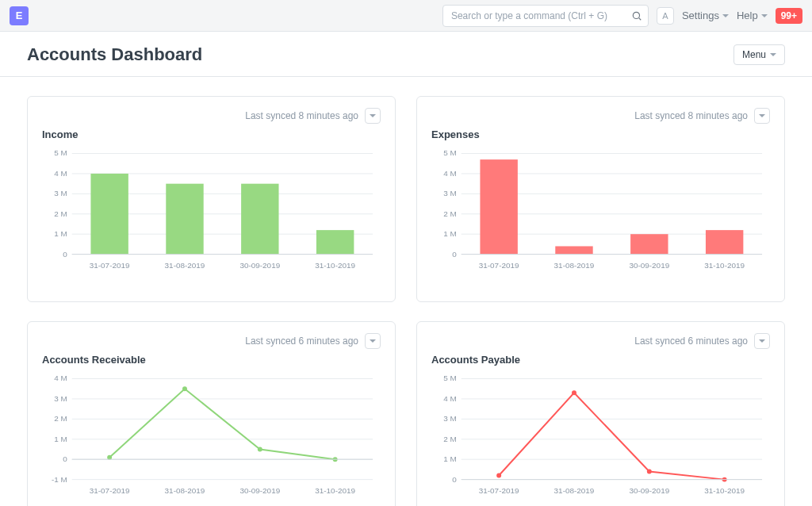  Describe the element at coordinates (789, 16) in the screenshot. I see `notification-badge: 99+` at that location.